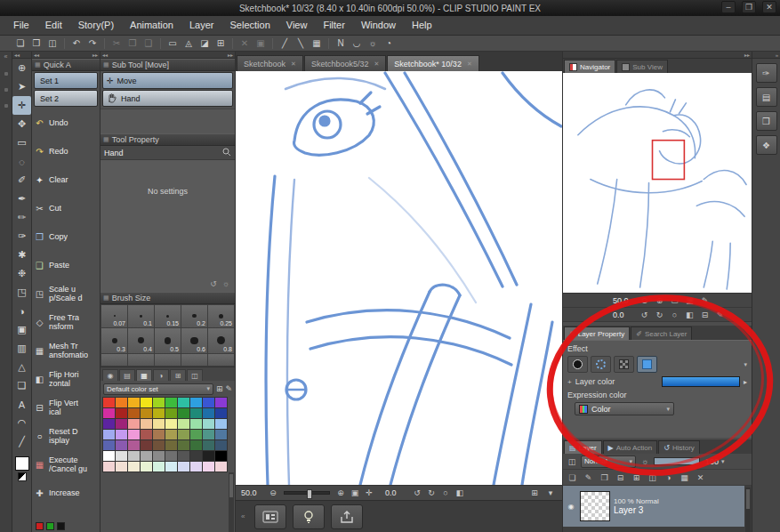 This screenshot has height=532, width=780. I want to click on balloon-tool: ◠, so click(21, 423).